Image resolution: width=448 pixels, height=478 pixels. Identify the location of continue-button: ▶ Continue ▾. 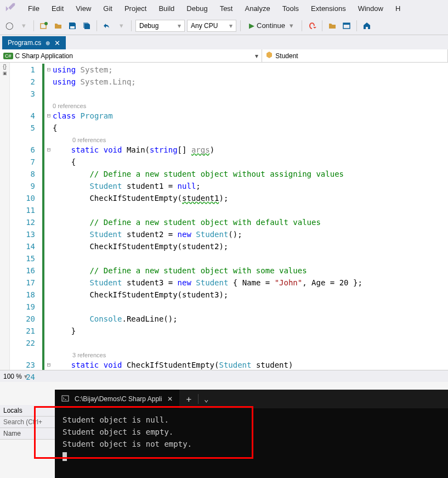
(271, 26).